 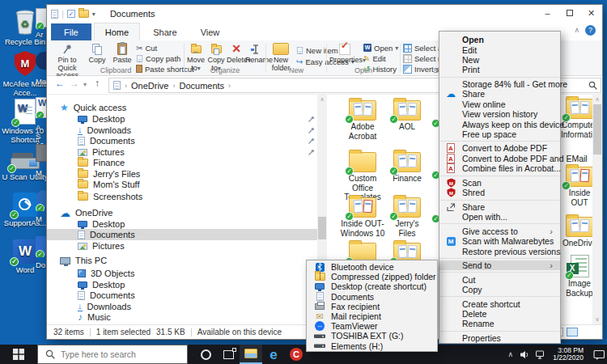 What do you see at coordinates (500, 40) in the screenshot?
I see `menu-item-open: Open` at bounding box center [500, 40].